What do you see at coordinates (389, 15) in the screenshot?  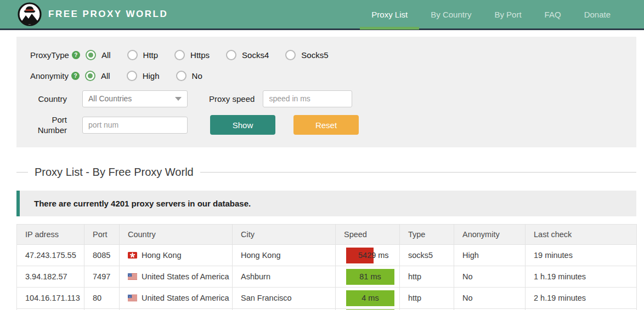 I see `nav-item-proxy-list: Proxy List` at bounding box center [389, 15].